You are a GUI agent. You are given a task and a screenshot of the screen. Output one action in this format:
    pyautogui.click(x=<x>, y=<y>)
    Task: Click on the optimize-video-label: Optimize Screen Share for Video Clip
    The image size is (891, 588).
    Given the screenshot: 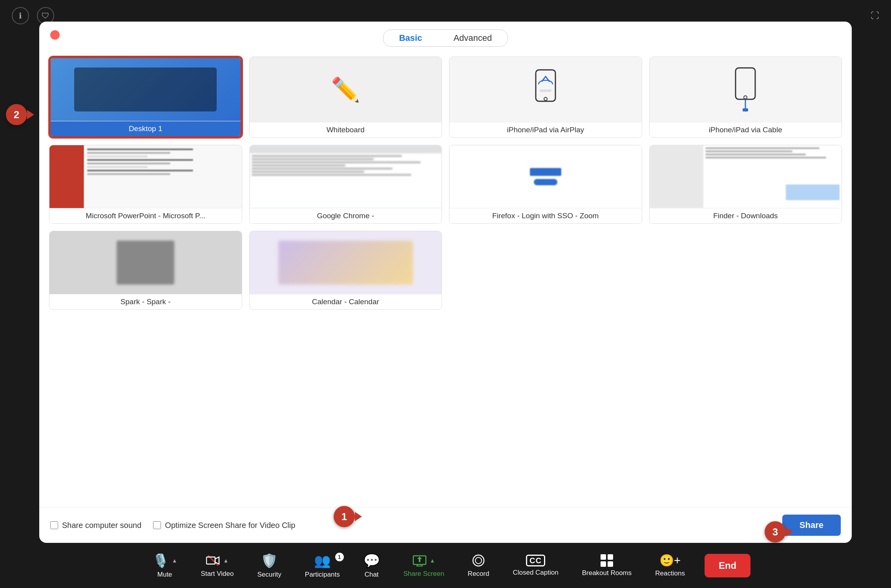 What is the action you would take?
    pyautogui.click(x=224, y=525)
    